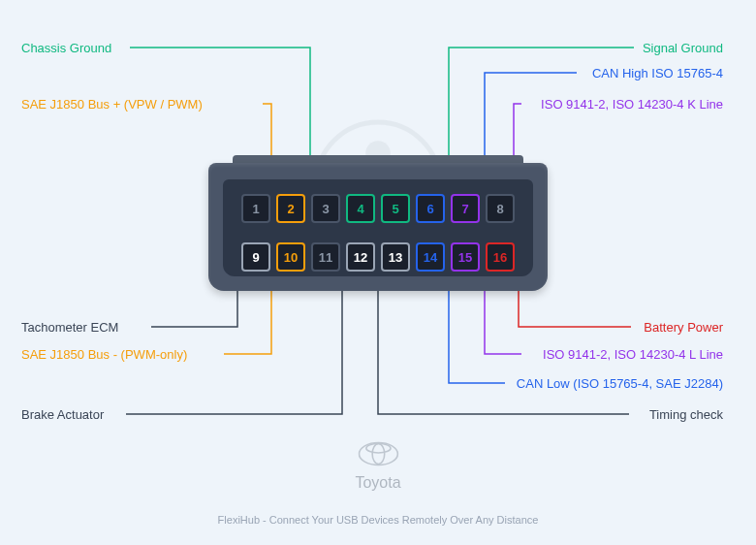 The height and width of the screenshot is (545, 756). I want to click on pin-14: 14, so click(430, 257).